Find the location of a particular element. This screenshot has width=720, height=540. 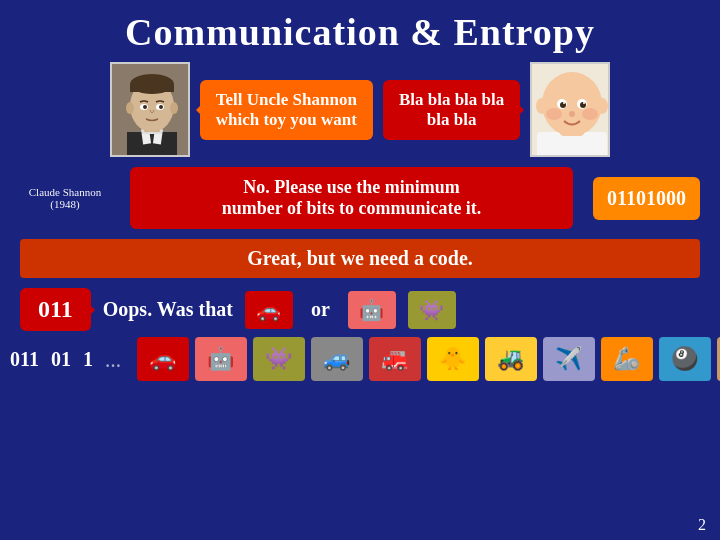

bubble-bla: Bla bla bla bla bla bla is located at coordinates (452, 110).